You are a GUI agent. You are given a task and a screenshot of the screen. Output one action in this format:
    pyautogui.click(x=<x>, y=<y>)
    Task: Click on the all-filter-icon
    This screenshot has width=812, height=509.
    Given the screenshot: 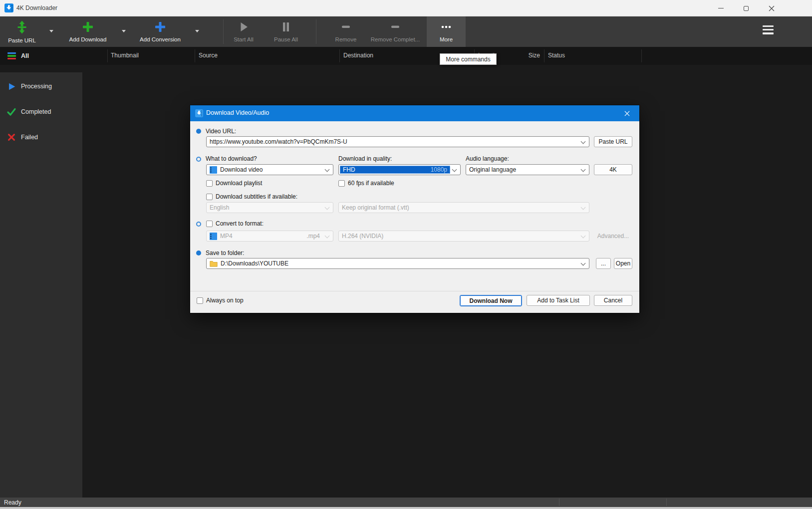 What is the action you would take?
    pyautogui.click(x=11, y=56)
    